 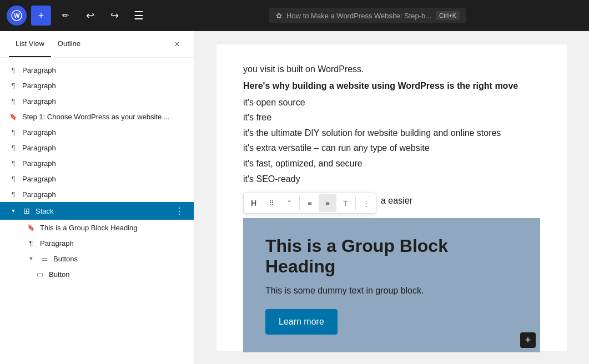 What do you see at coordinates (392, 164) in the screenshot?
I see `list-item-5: it's fast, optimized, and secure` at bounding box center [392, 164].